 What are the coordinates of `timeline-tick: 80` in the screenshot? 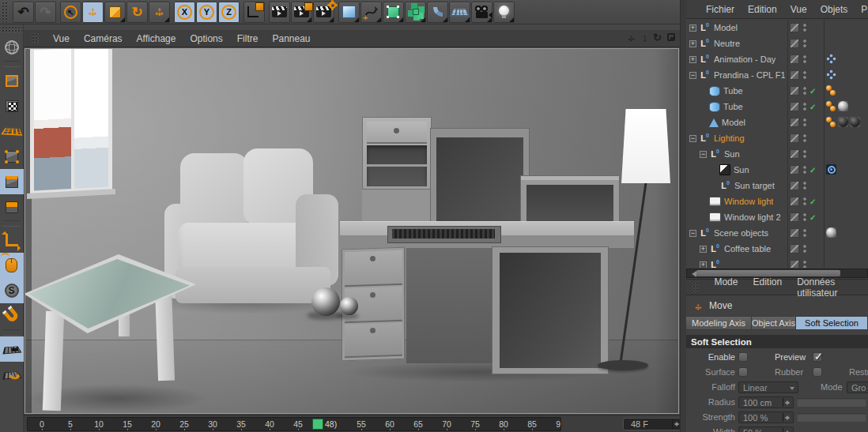 It's located at (504, 424).